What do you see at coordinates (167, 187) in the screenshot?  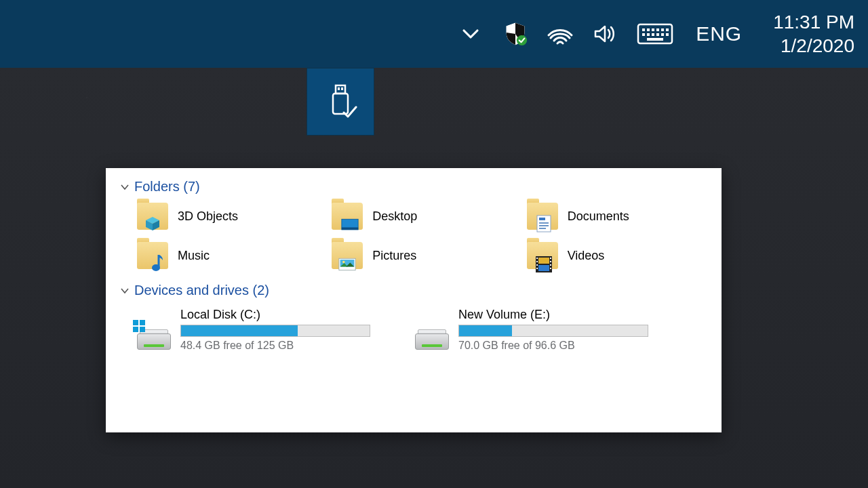 I see `folders-section-title: Folders (7)` at bounding box center [167, 187].